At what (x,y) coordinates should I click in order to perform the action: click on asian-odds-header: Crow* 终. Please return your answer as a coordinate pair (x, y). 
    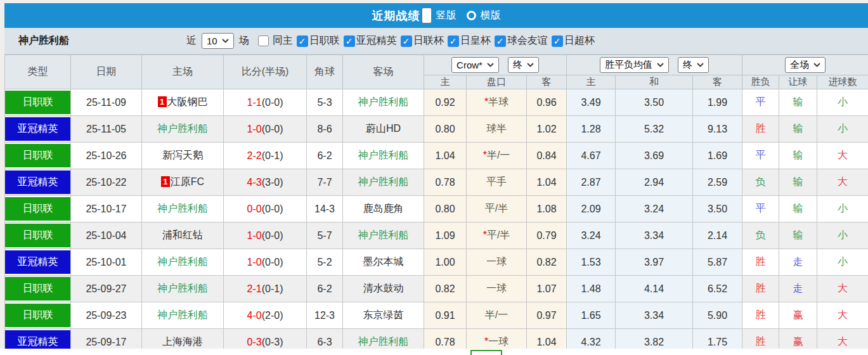
    Looking at the image, I should click on (496, 65).